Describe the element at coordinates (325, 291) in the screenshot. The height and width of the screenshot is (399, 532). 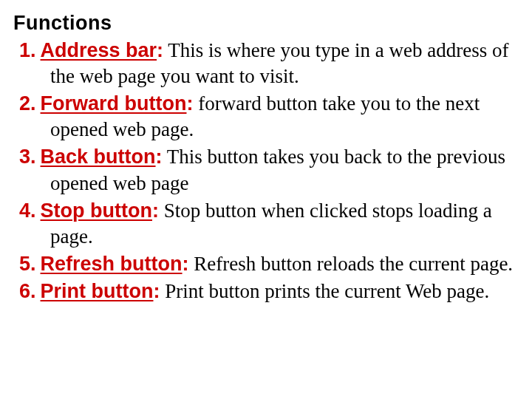
I see `item-desc: Print button prints the current Web page…` at that location.